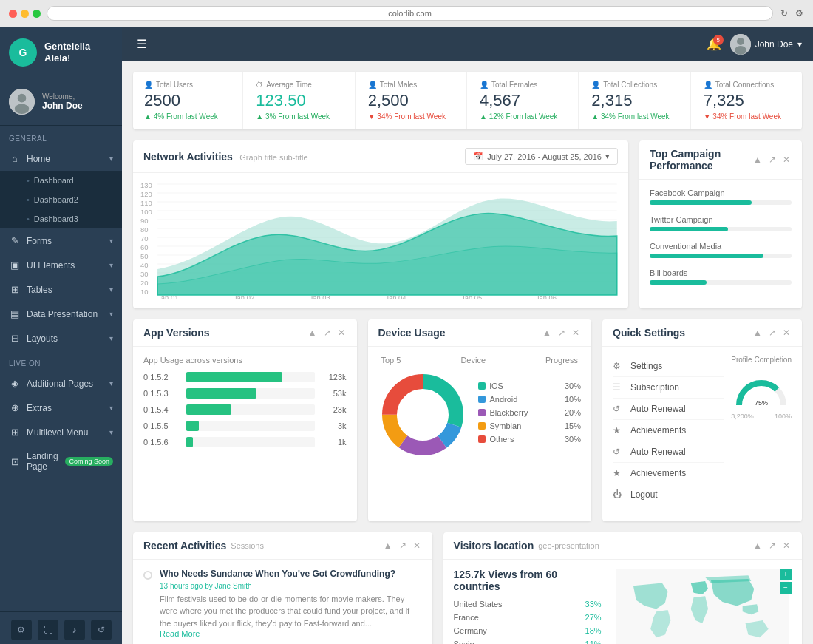  I want to click on sidebar-expand-button: ⛶, so click(48, 630).